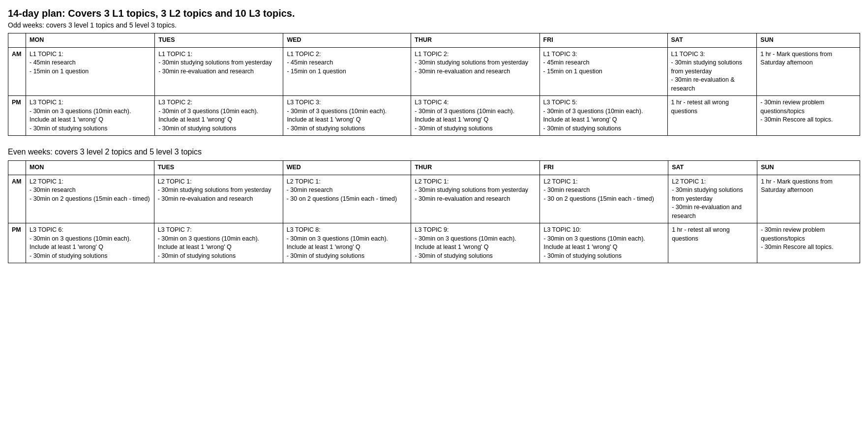 The width and height of the screenshot is (868, 431). Describe the element at coordinates (218, 168) in the screenshot. I see `even-tues-header: TUES` at that location.